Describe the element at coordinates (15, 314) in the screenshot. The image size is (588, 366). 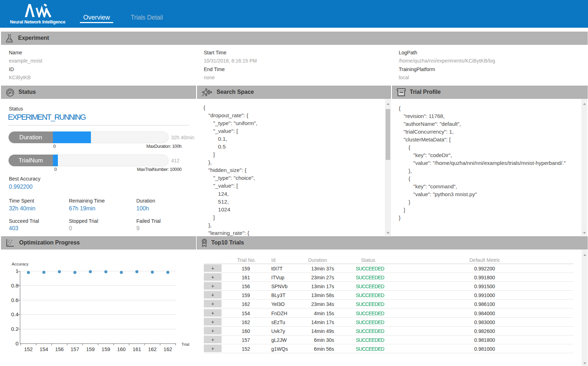
I see `svg-text: 0.4` at that location.